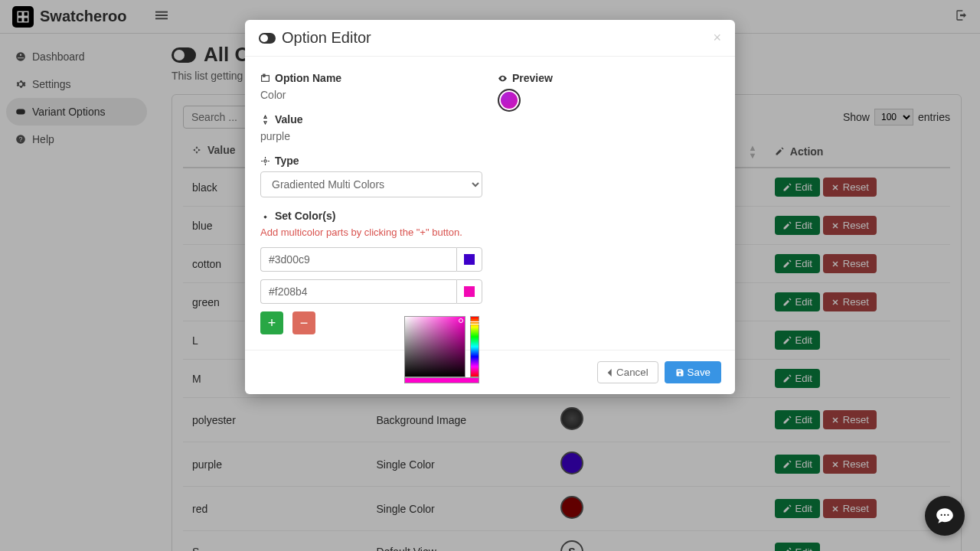 The height and width of the screenshot is (551, 980). What do you see at coordinates (272, 323) in the screenshot?
I see `add-color-button: +` at bounding box center [272, 323].